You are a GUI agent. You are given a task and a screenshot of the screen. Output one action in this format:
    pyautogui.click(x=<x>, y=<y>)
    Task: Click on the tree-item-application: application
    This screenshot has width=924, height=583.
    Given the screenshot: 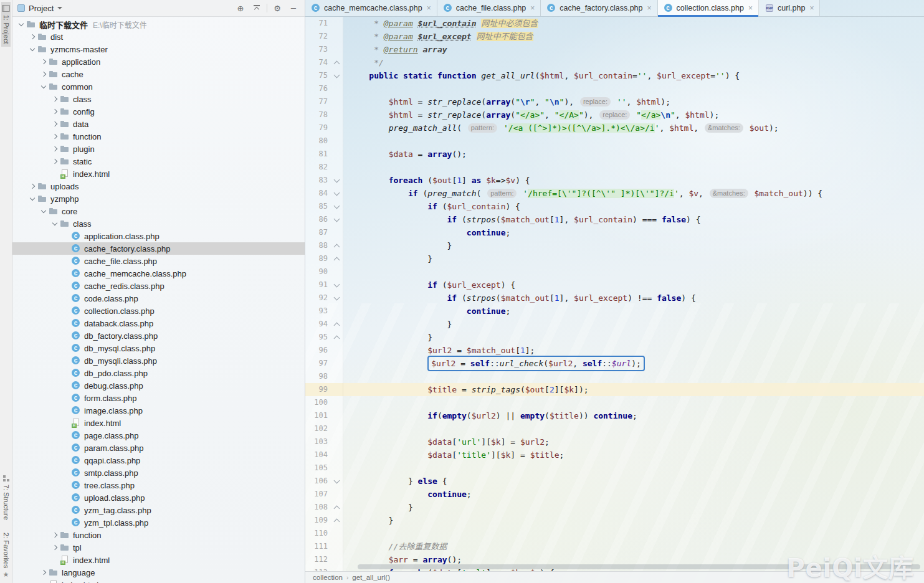 What is the action you would take?
    pyautogui.click(x=158, y=62)
    